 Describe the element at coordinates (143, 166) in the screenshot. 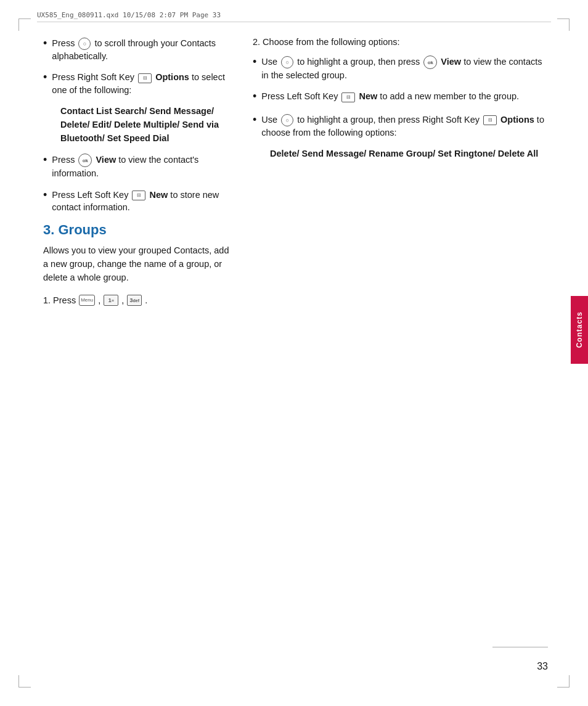

I see `bullet-view: Press ok View to view the contact's info…` at that location.